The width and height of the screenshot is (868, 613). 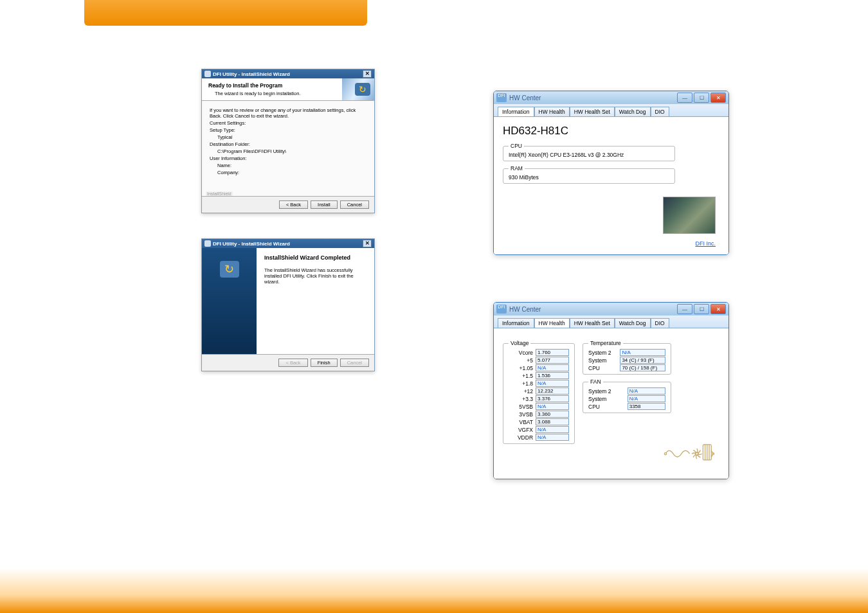 What do you see at coordinates (251, 75) in the screenshot?
I see `installer1-title: DFI Utility - InstallShield Wizard` at bounding box center [251, 75].